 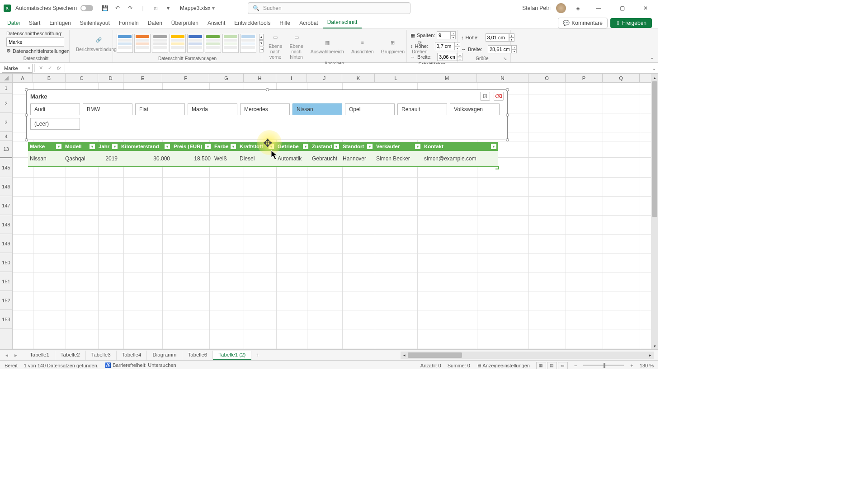 What do you see at coordinates (185, 23) in the screenshot?
I see `tab-ueberpruefen: Überprüfen` at bounding box center [185, 23].